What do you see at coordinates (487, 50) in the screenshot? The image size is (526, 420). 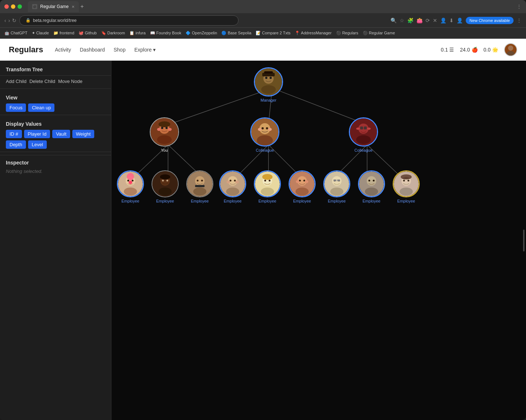 I see `stat3-value: 0.0` at bounding box center [487, 50].